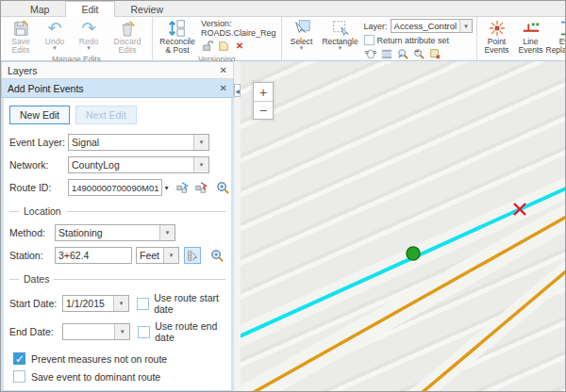 This screenshot has width=566, height=392. What do you see at coordinates (147, 8) in the screenshot?
I see `tab-review: Review` at bounding box center [147, 8].